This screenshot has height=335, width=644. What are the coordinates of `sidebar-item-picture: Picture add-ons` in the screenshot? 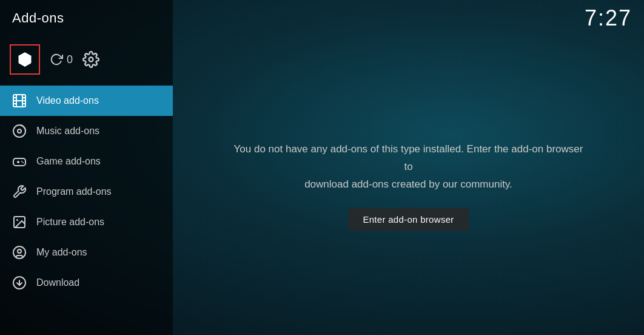 It's located at (86, 222).